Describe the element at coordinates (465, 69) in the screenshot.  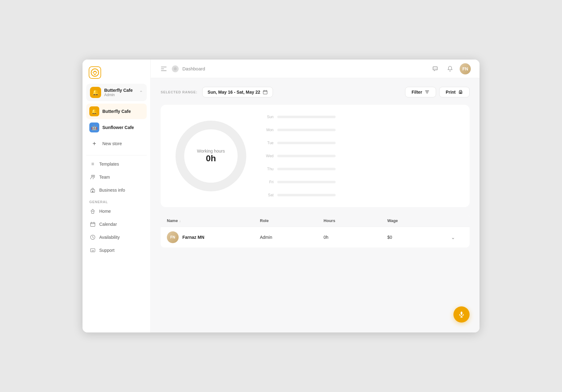
I see `user-avatar: FN` at that location.